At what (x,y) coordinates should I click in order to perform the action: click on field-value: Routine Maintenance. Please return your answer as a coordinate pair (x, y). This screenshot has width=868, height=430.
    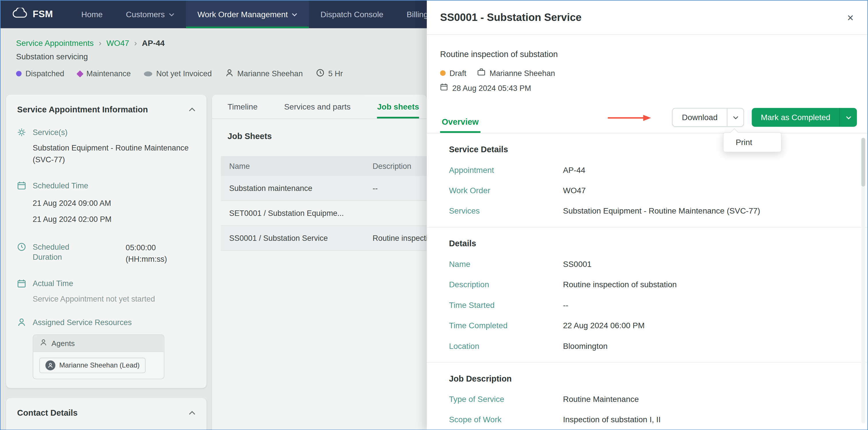
    Looking at the image, I should click on (709, 399).